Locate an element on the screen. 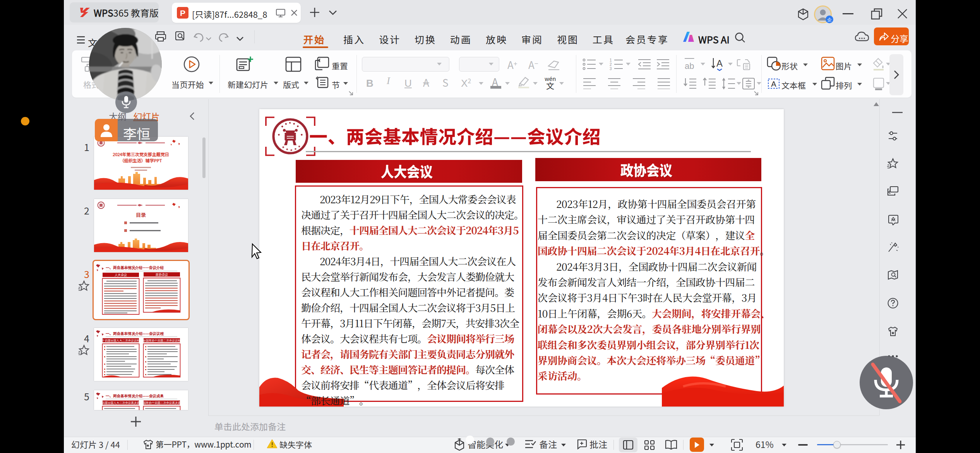  svg-text: 政协会议 is located at coordinates (162, 274).